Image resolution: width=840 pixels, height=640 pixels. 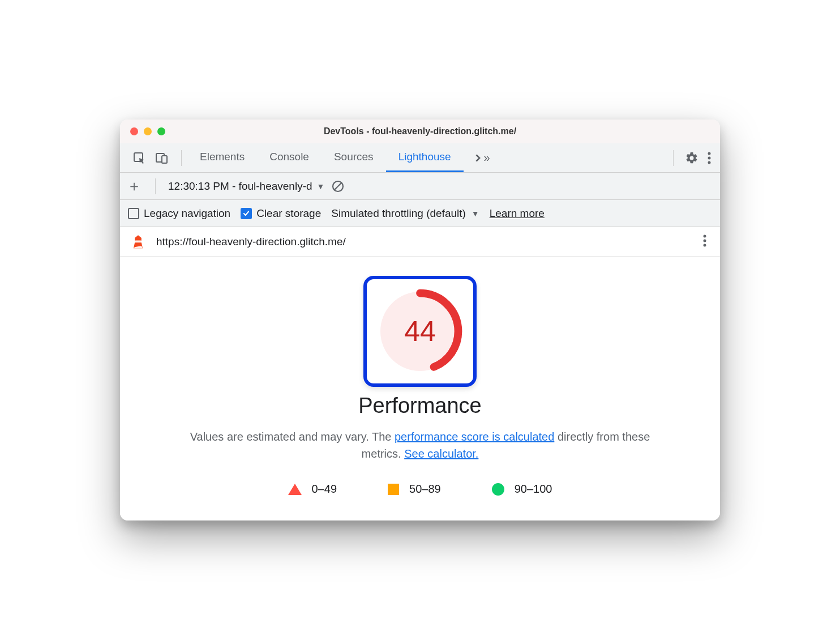 I want to click on triangle-icon, so click(x=295, y=489).